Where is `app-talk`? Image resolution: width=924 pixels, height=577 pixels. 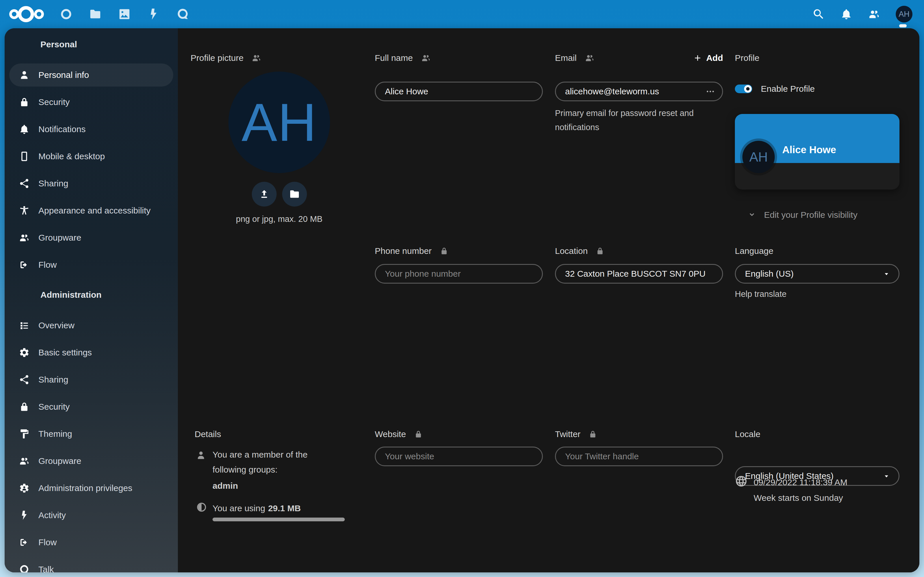 app-talk is located at coordinates (183, 14).